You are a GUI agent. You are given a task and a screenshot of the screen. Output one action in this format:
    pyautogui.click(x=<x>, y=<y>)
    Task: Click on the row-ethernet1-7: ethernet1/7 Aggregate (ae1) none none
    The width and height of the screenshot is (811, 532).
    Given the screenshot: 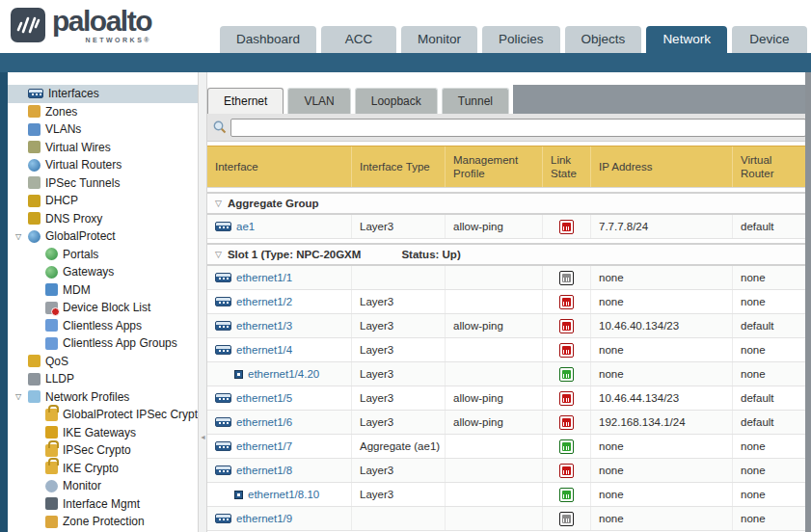 What is the action you would take?
    pyautogui.click(x=509, y=447)
    